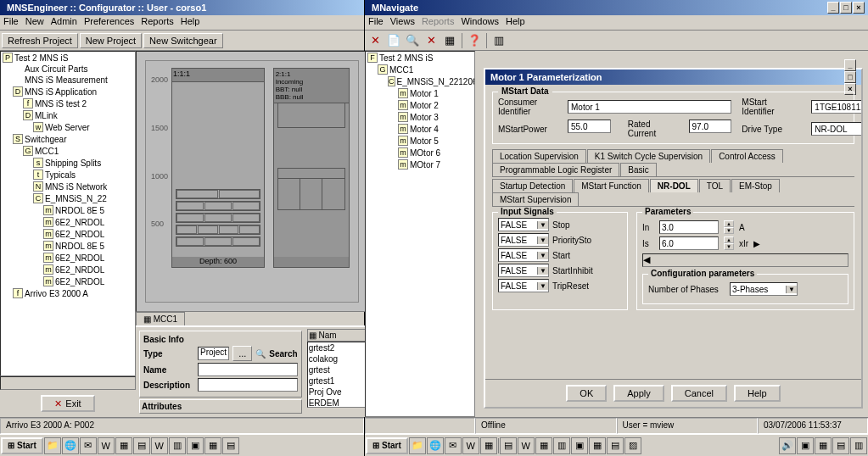  What do you see at coordinates (183, 41) in the screenshot?
I see `new-switchgear-button: New Switchgear` at bounding box center [183, 41].